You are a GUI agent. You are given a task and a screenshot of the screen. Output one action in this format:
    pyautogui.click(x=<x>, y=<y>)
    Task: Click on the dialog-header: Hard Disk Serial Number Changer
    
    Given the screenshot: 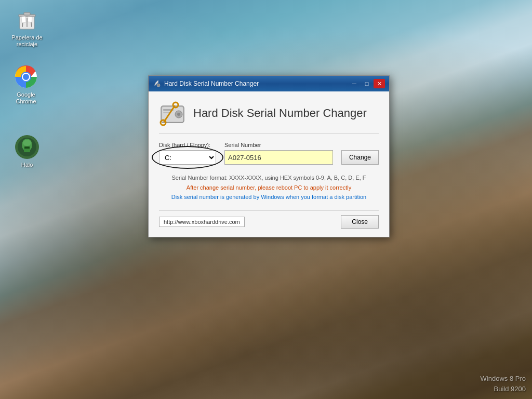 What is the action you would take?
    pyautogui.click(x=269, y=116)
    